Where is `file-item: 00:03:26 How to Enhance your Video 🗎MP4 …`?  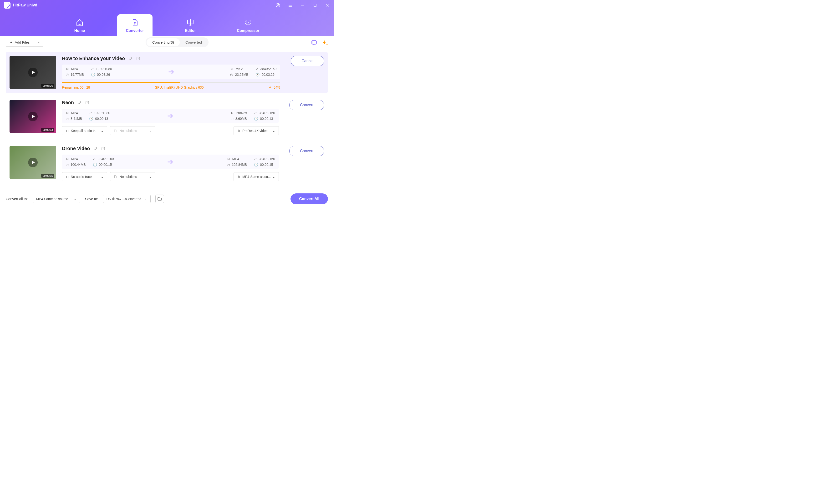
file-item: 00:03:26 How to Enhance your Video 🗎MP4 … is located at coordinates (167, 73).